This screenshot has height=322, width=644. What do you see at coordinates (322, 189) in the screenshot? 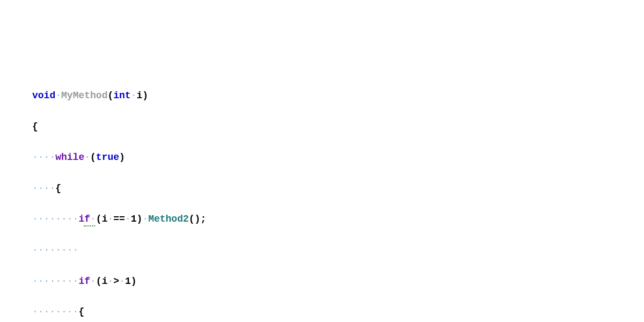
I see `code-line-4: ····{` at bounding box center [322, 189].